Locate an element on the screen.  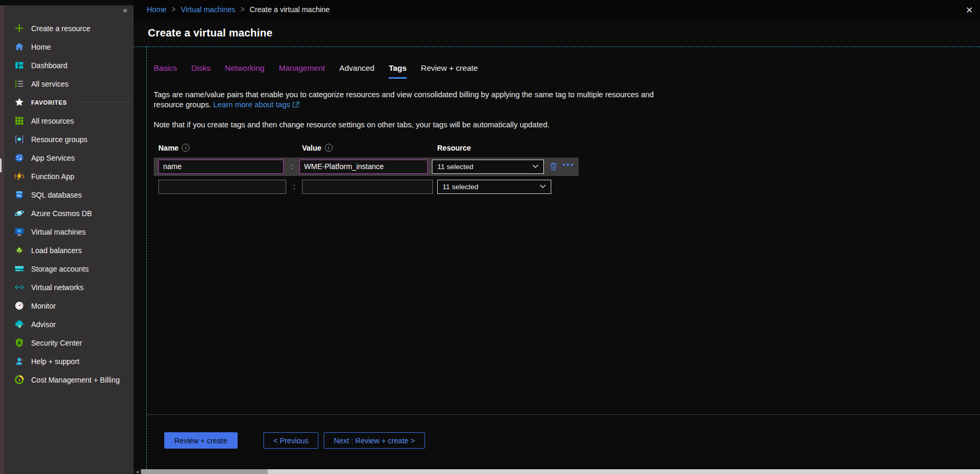
all-resources-icon is located at coordinates (19, 120).